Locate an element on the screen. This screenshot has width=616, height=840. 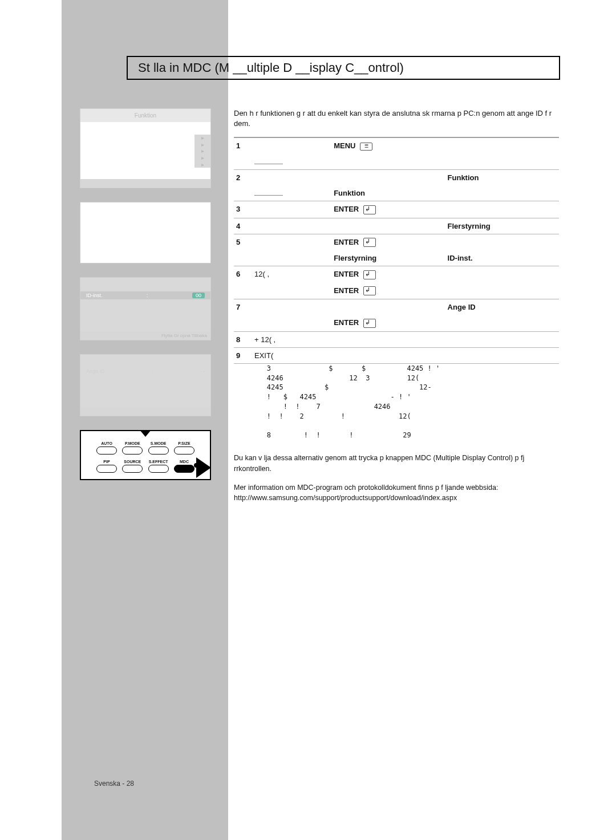
garbled-text-block: 3 $ $ 4245 ! ' 4246 12 3 12( 4245 $ 12- … is located at coordinates (396, 402).